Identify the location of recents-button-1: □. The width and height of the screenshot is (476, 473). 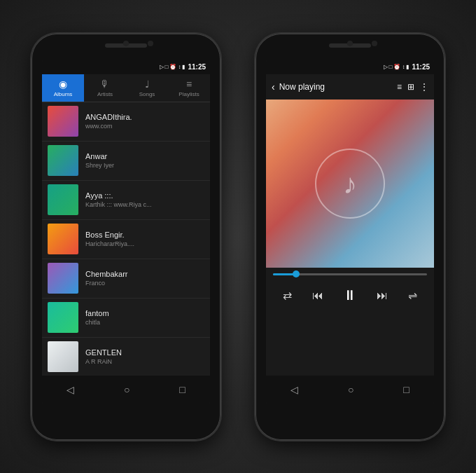
(182, 390).